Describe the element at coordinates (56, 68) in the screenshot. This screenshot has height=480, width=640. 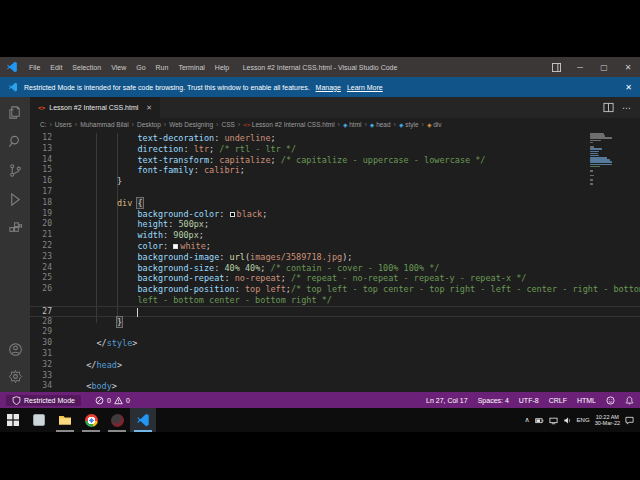
I see `menu-edit: Edit` at that location.